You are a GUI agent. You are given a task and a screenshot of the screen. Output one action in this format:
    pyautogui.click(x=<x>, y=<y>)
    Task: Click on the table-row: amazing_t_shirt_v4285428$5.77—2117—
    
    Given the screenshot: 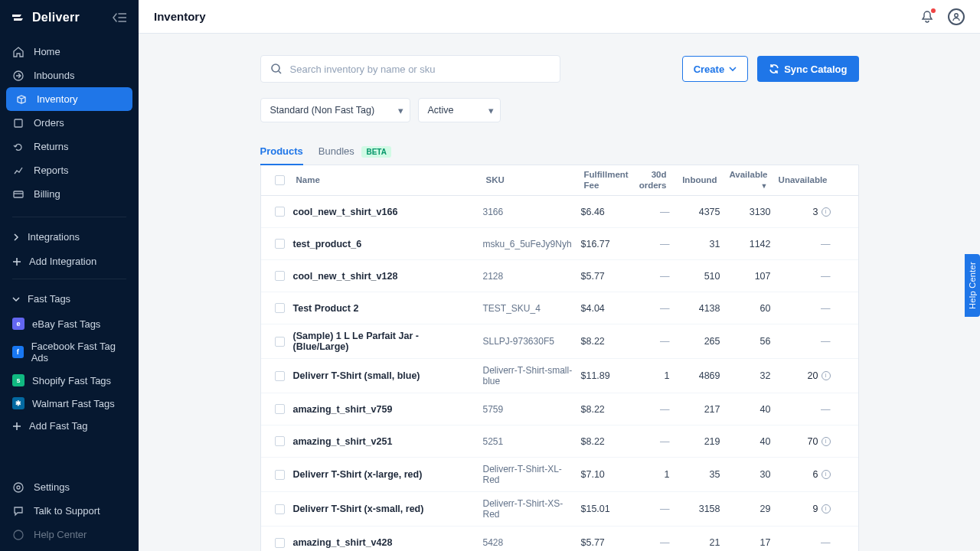 What is the action you would take?
    pyautogui.click(x=560, y=539)
    